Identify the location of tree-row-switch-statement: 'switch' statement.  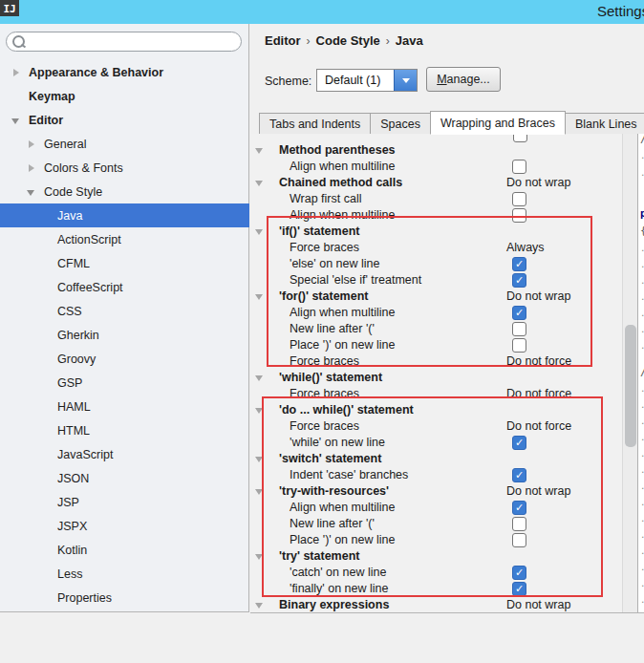
(436, 459).